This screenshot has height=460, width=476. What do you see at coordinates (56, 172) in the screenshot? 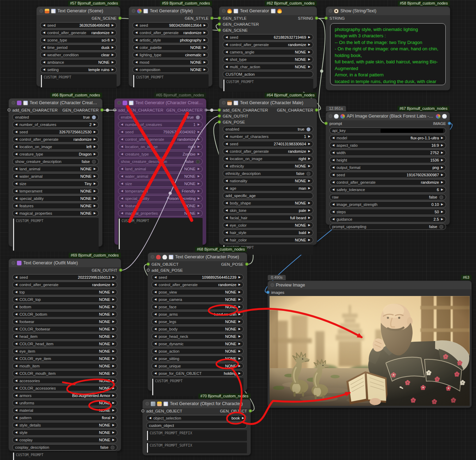
I see `node-66: #66 Bjornulf_custom_nodesText Generator …` at bounding box center [56, 172].